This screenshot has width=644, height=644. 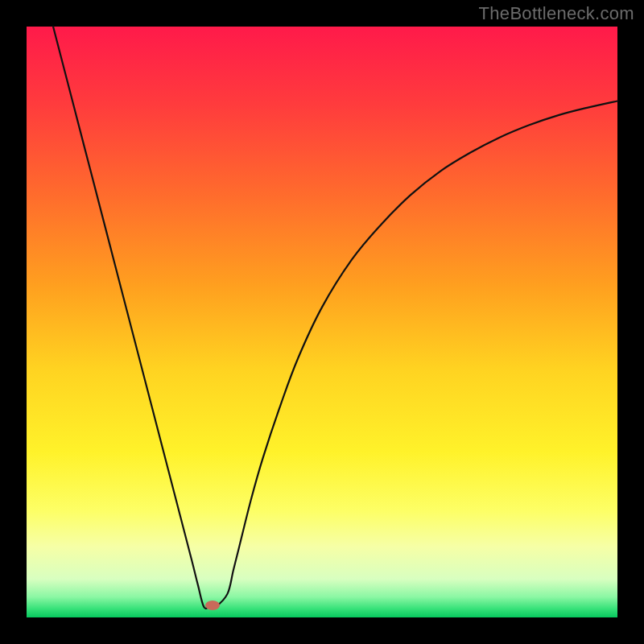 I want to click on watermark-text: TheBottleneck.com, so click(x=557, y=14).